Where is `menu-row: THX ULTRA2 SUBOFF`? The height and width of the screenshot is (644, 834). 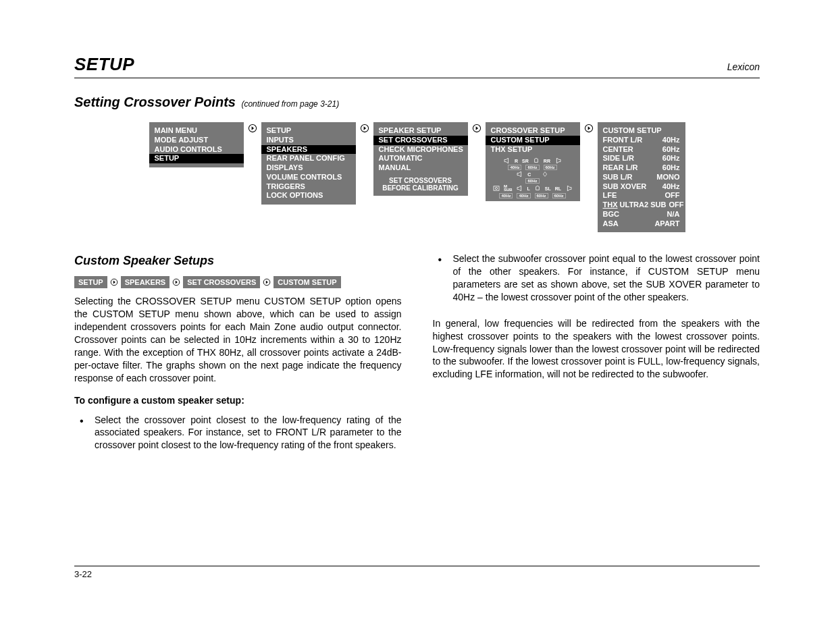
menu-row: THX ULTRA2 SUBOFF is located at coordinates (642, 205).